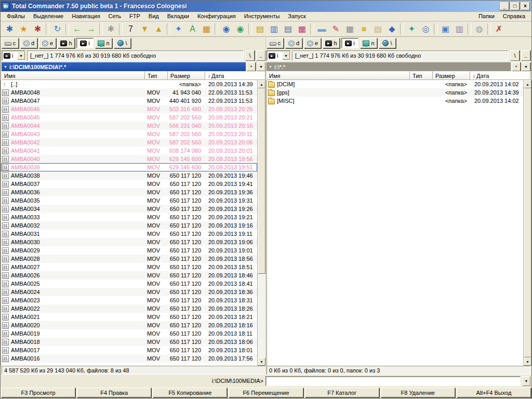 Image resolution: width=532 pixels, height=399 pixels. Describe the element at coordinates (129, 192) in the screenshot. I see `file-row: AMBA0036 MOV 650 117 120 20.09.2013 19:3…` at that location.